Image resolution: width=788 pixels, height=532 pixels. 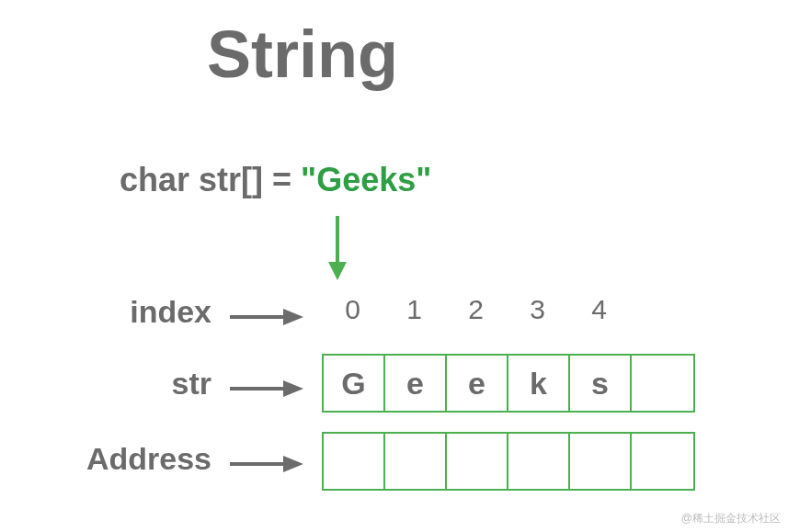 What do you see at coordinates (660, 310) in the screenshot?
I see `index-cell` at bounding box center [660, 310].